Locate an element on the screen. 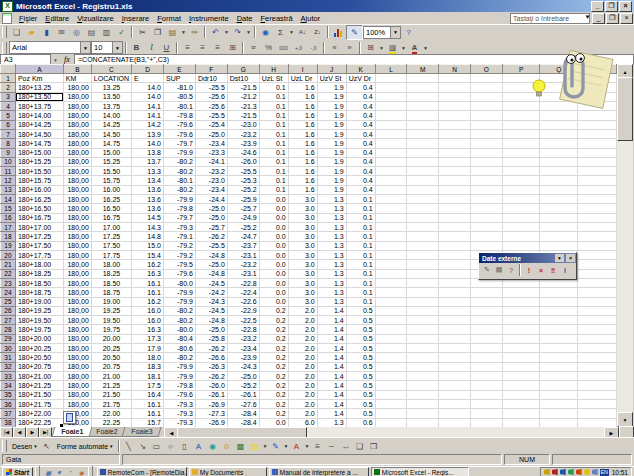 The width and height of the screenshot is (634, 476). edit-query-button: ✎ is located at coordinates (487, 270).